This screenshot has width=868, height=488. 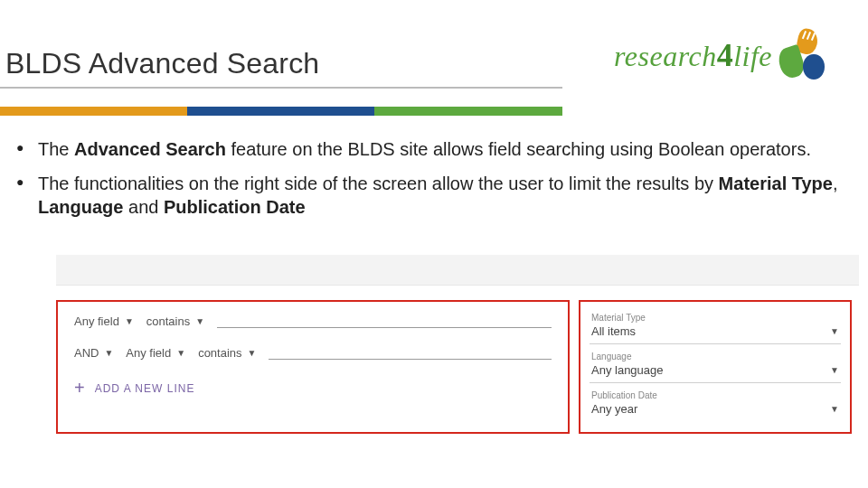 What do you see at coordinates (776, 183) in the screenshot?
I see `text-bold: Material Type` at bounding box center [776, 183].